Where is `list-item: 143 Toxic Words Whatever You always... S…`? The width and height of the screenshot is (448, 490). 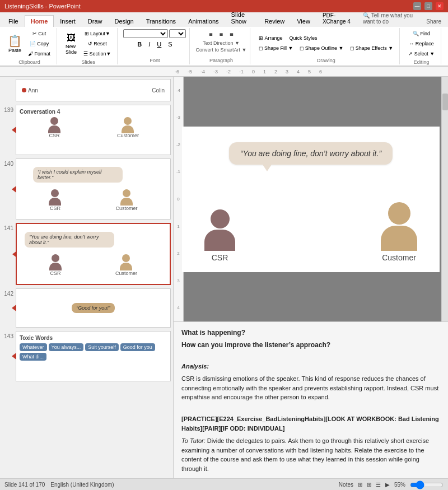 list-item: 143 Toxic Words Whatever You always... S… is located at coordinates (86, 356).